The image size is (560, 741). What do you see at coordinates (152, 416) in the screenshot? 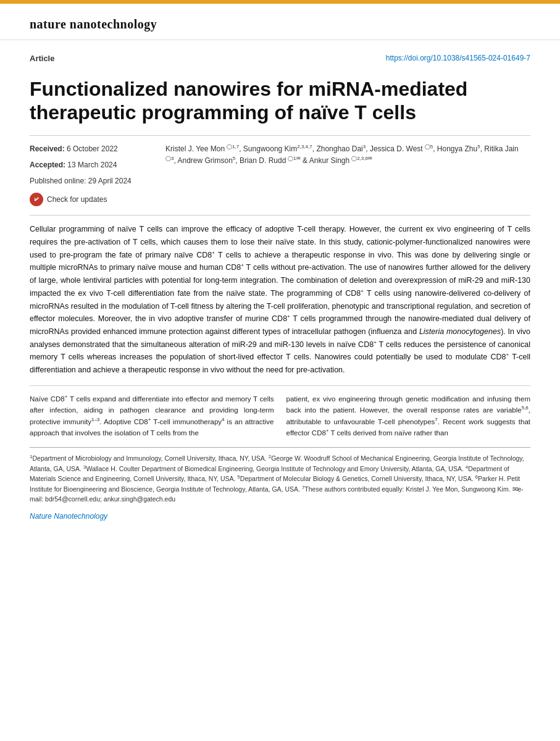
I see `body-column-1: Naïve CD8+ T cells expand and differenti…` at bounding box center [152, 416].